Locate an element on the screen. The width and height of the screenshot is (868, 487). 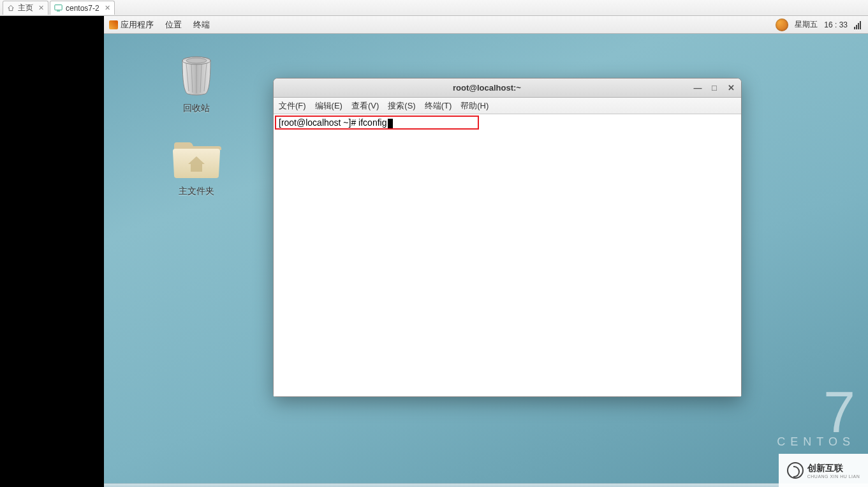
vm-icon is located at coordinates (59, 8).